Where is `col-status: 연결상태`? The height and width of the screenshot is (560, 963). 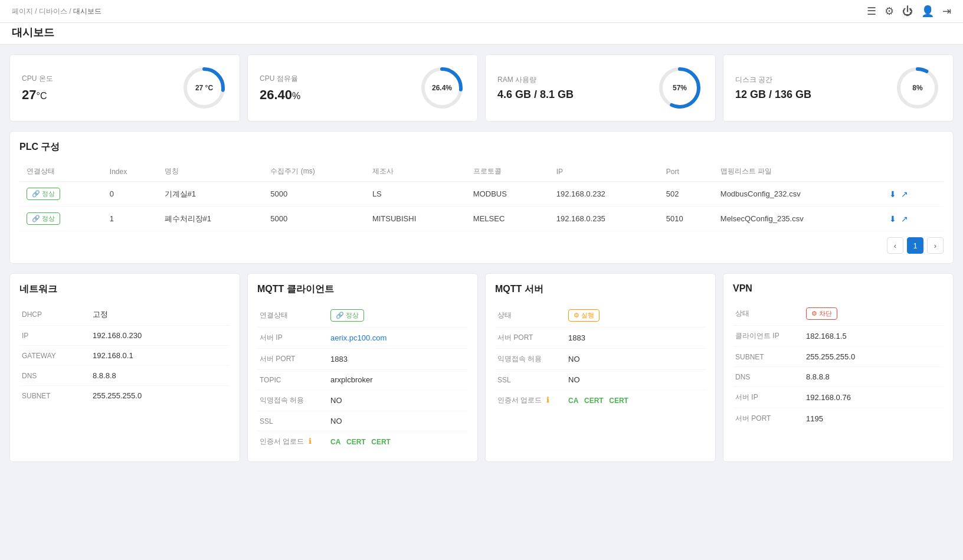
col-status: 연결상태 is located at coordinates (61, 172).